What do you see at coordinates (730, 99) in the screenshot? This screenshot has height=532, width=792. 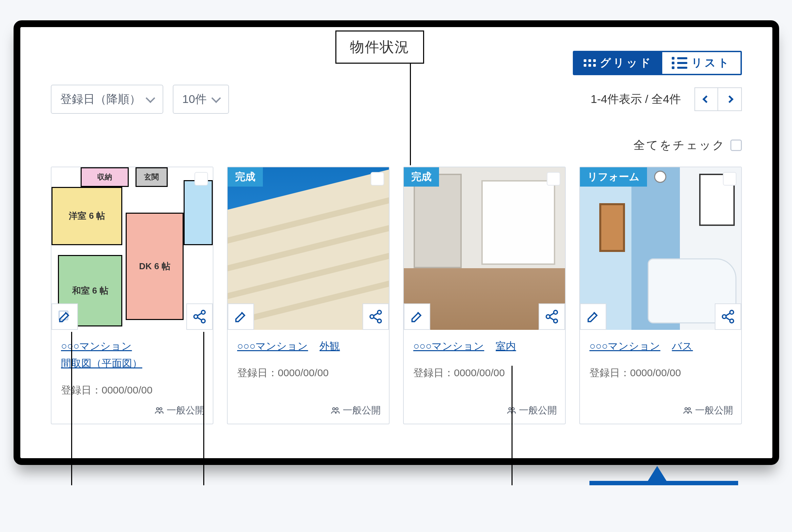 I see `next-page-button` at bounding box center [730, 99].